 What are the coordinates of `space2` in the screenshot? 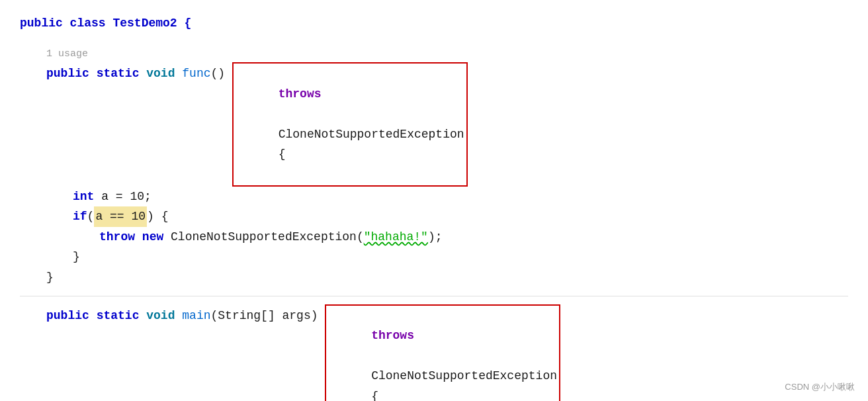 It's located at (143, 74).